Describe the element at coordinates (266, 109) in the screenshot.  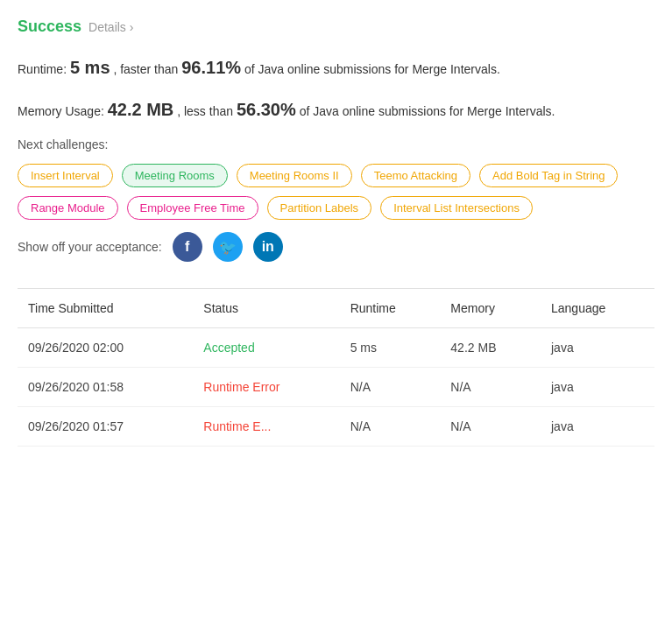
I see `memory-percent: 56.30%` at that location.